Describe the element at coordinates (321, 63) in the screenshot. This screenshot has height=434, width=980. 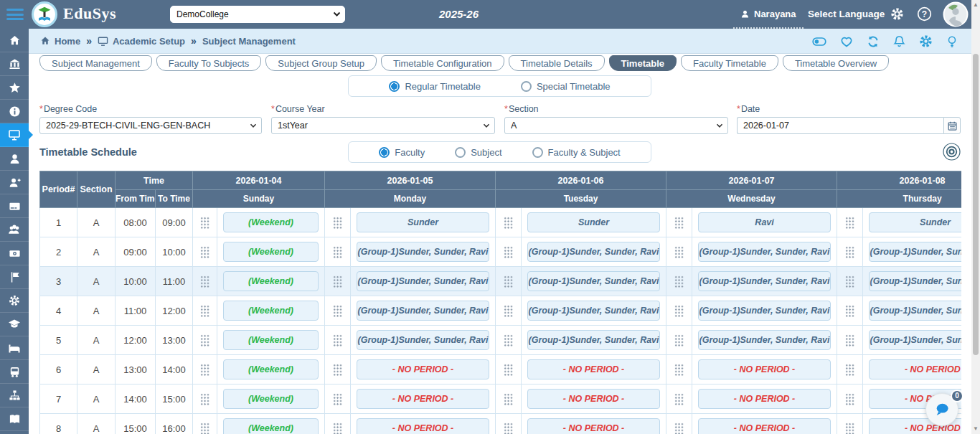
I see `tab-subject-group-setup: Subject Group Setup` at that location.